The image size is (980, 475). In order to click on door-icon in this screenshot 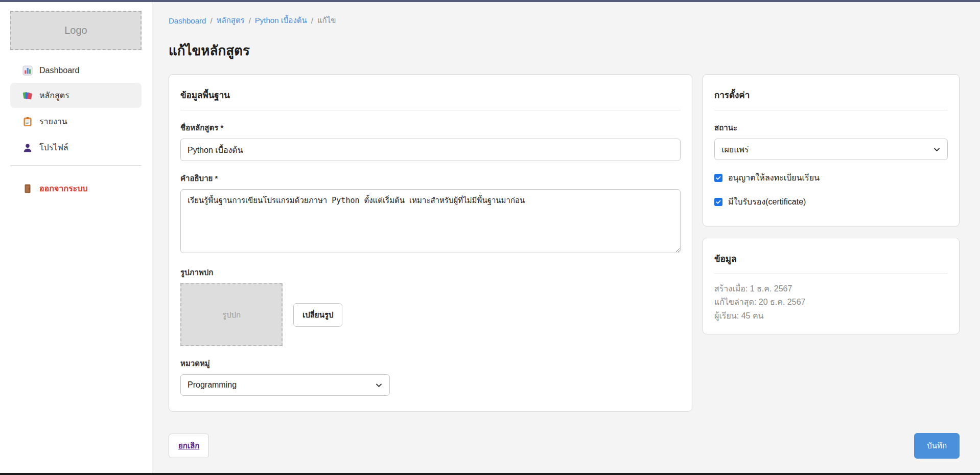, I will do `click(28, 189)`.